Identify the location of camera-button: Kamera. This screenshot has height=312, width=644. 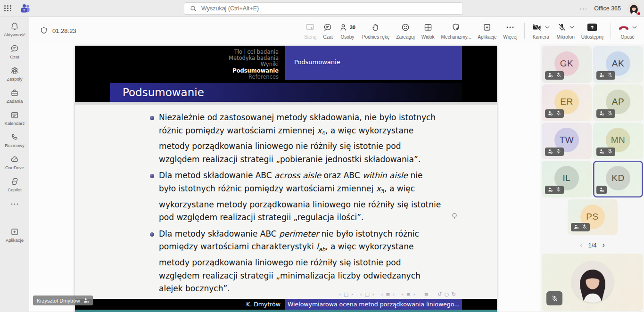
(541, 31).